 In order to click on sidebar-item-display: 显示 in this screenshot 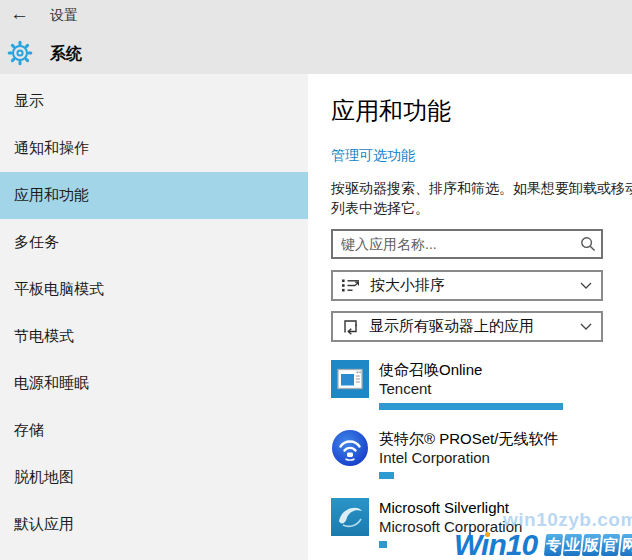, I will do `click(154, 102)`.